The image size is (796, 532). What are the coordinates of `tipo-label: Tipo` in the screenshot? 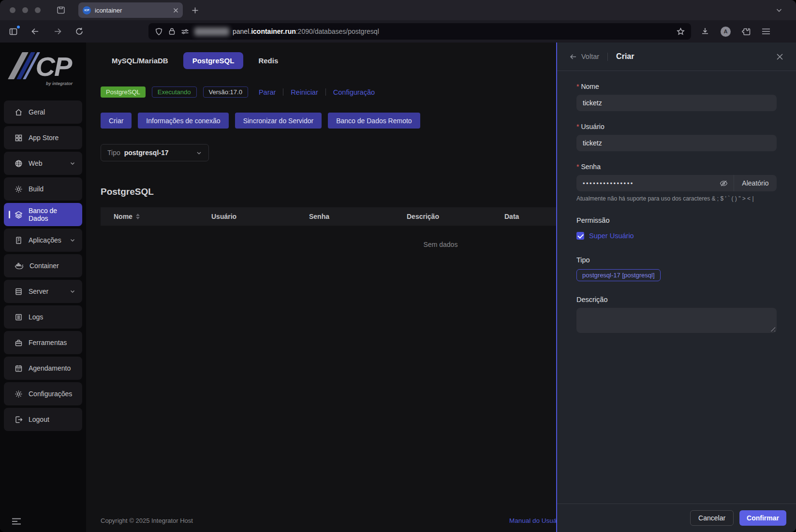 It's located at (677, 260).